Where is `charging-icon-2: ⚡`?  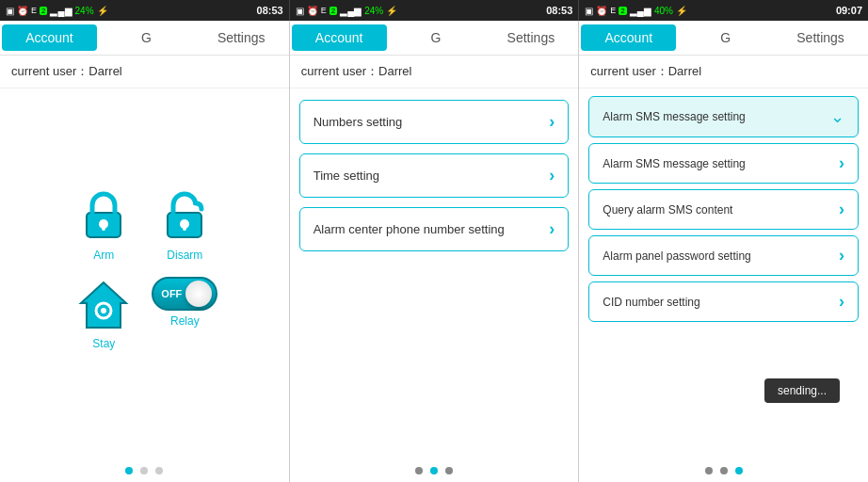 charging-icon-2: ⚡ is located at coordinates (392, 11).